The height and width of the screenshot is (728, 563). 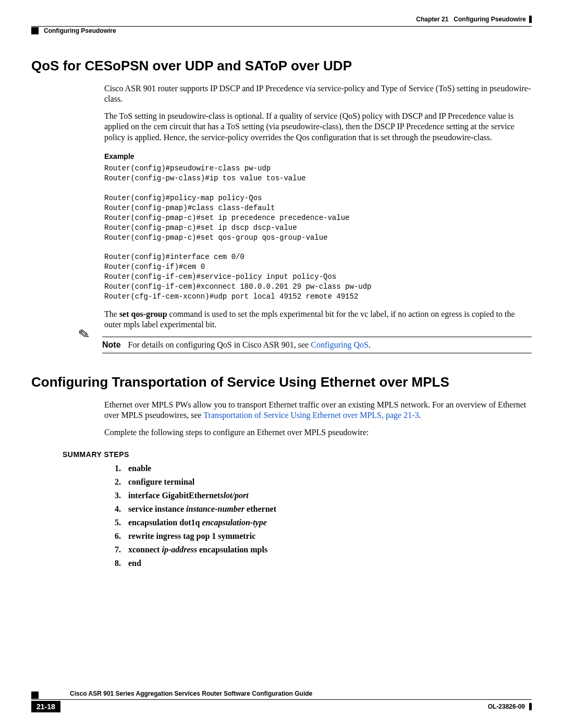 What do you see at coordinates (74, 31) in the screenshot?
I see `header-left: Configuring Pseudowire` at bounding box center [74, 31].